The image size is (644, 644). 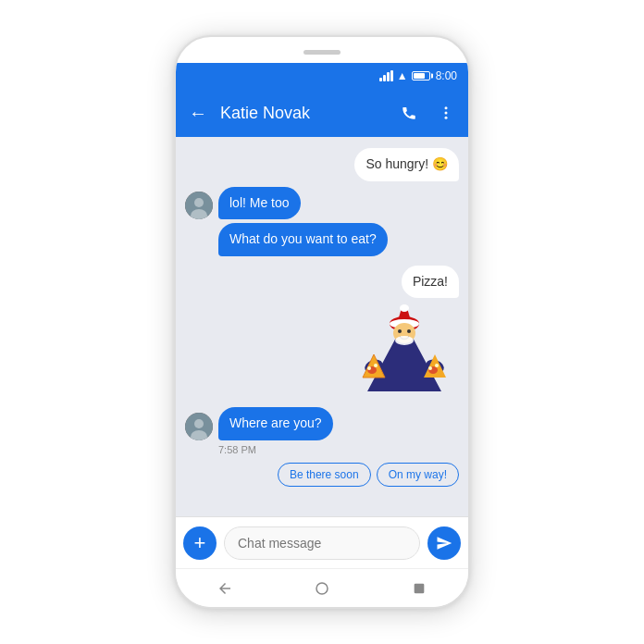 I want to click on message-row: So hungry! 😊, so click(x=322, y=165).